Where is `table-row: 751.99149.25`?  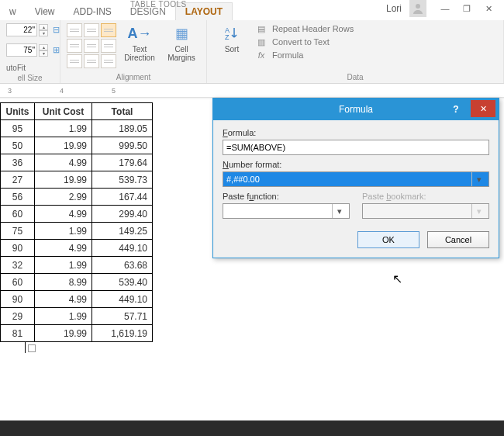
table-row: 751.99149.25 is located at coordinates (77, 231).